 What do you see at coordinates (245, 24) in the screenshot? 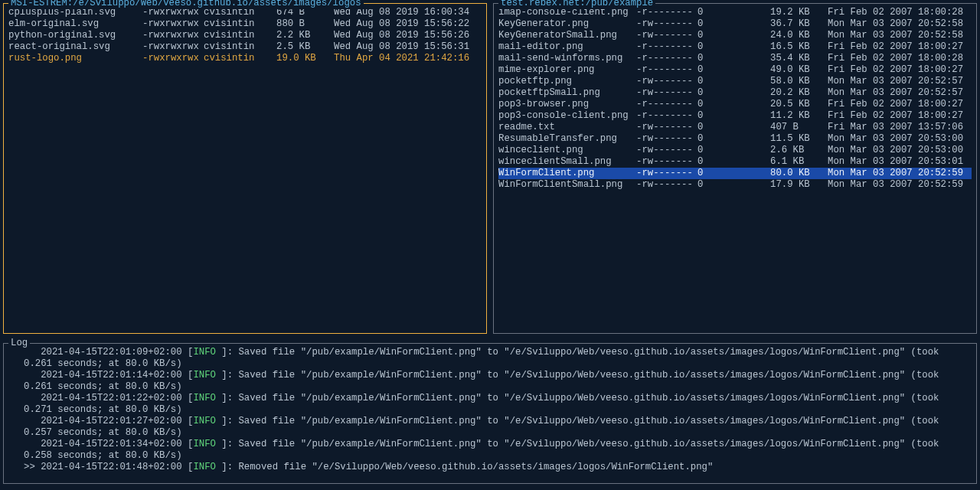
I see `file-row: elm-original.svg -rwxrwxrwx cvisintin 88…` at bounding box center [245, 24].